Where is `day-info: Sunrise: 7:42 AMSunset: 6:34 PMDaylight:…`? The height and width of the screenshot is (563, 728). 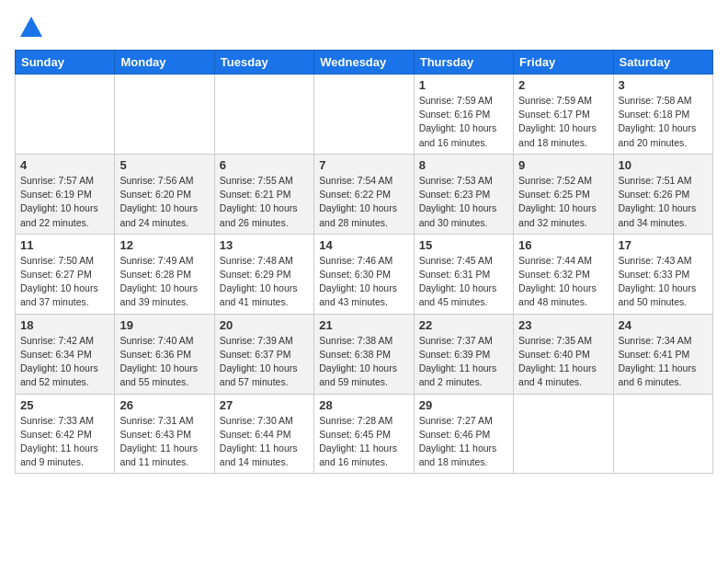
day-info: Sunrise: 7:42 AMSunset: 6:34 PMDaylight:… is located at coordinates (64, 362).